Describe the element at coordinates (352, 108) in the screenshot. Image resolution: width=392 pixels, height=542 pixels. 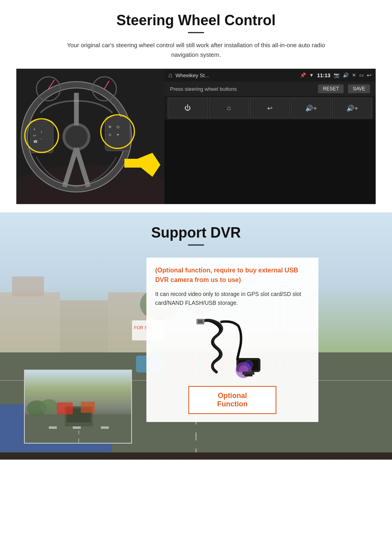
I see `hu-vol-up2-button: 🔊+` at that location.